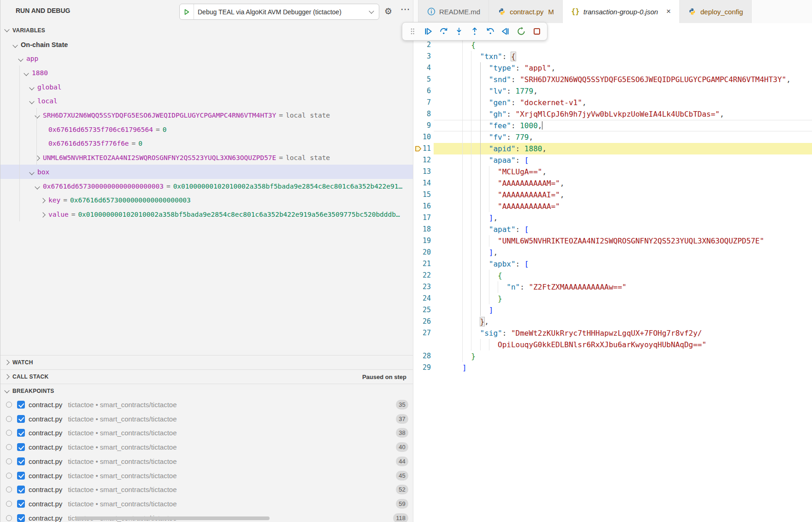  Describe the element at coordinates (207, 87) in the screenshot. I see `variable-row: global` at that location.